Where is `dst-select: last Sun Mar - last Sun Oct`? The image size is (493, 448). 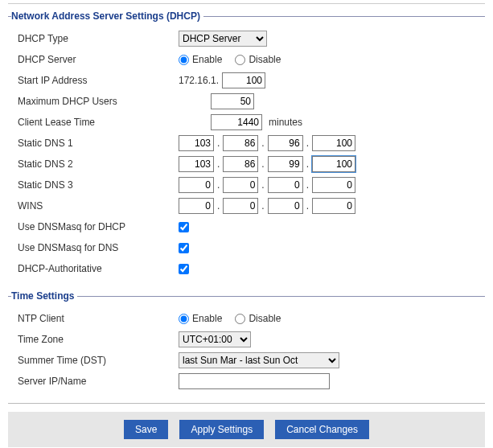 dst-select: last Sun Mar - last Sun Oct is located at coordinates (259, 360).